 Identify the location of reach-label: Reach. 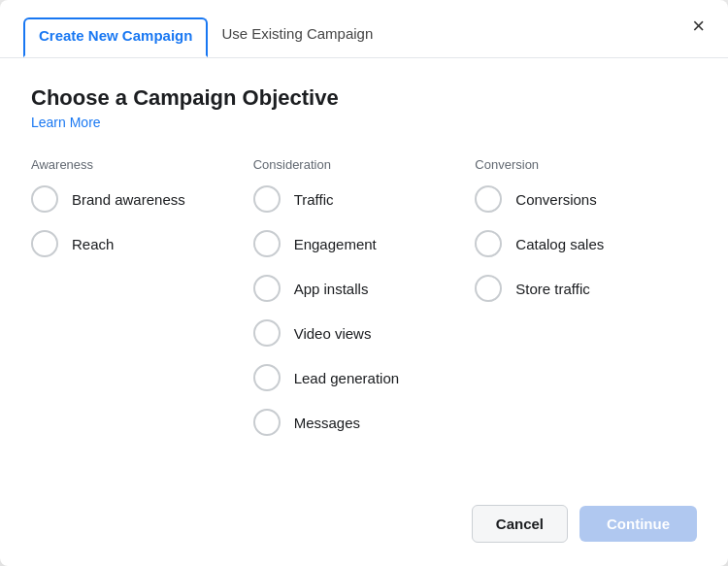
(93, 245).